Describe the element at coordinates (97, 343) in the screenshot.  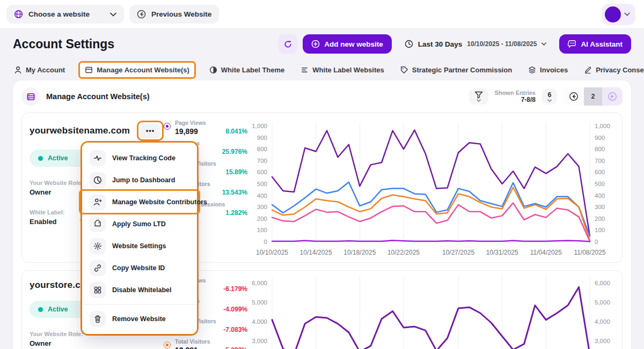
I see `role-value: Owner` at that location.